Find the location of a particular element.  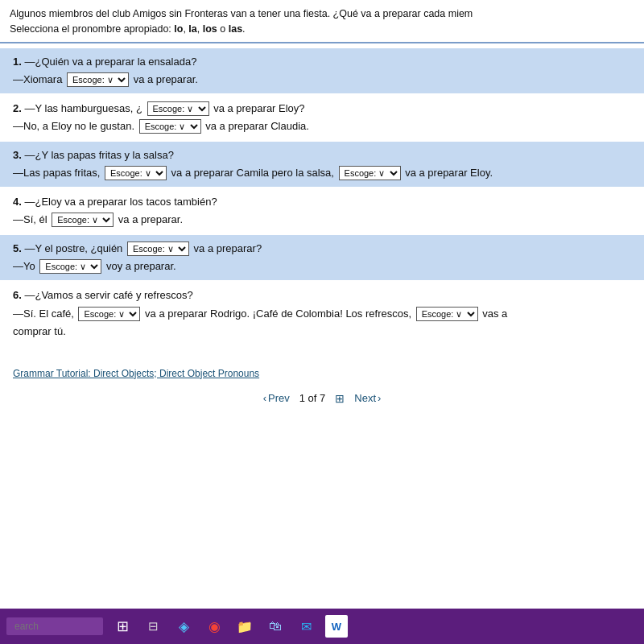

instructions-header: Algunos miembros del club Amigos sin Fro… is located at coordinates (322, 22).